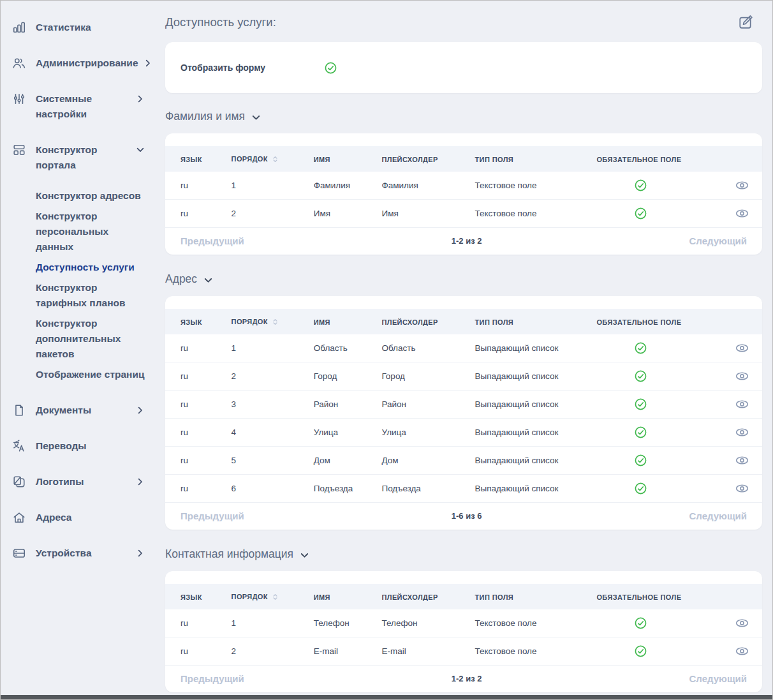 The height and width of the screenshot is (700, 773). I want to click on sidebar-item-statistics: Статистика, so click(78, 27).